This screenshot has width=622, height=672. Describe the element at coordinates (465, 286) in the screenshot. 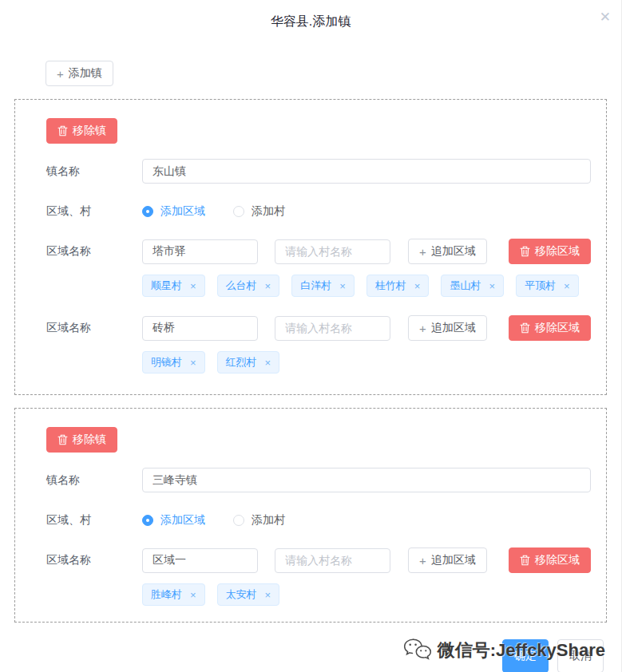

I see `village-tag-label: 墨山村` at that location.